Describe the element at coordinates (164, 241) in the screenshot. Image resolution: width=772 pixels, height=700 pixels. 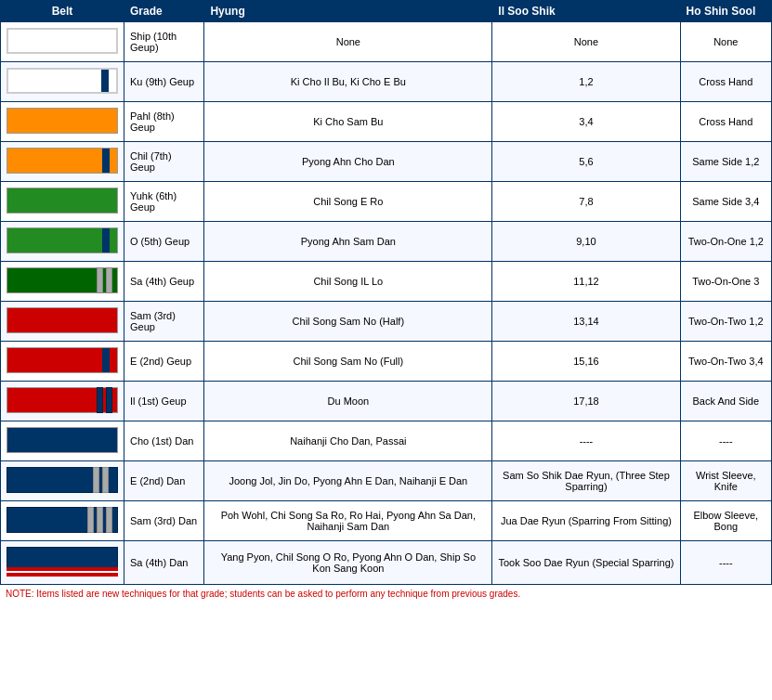
I see `grade-cell: O (5th) Geup` at that location.